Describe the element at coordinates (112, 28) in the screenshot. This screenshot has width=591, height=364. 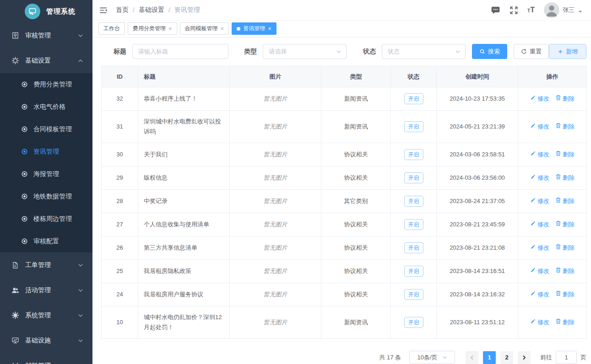
I see `tab-工作台: 工作台` at that location.